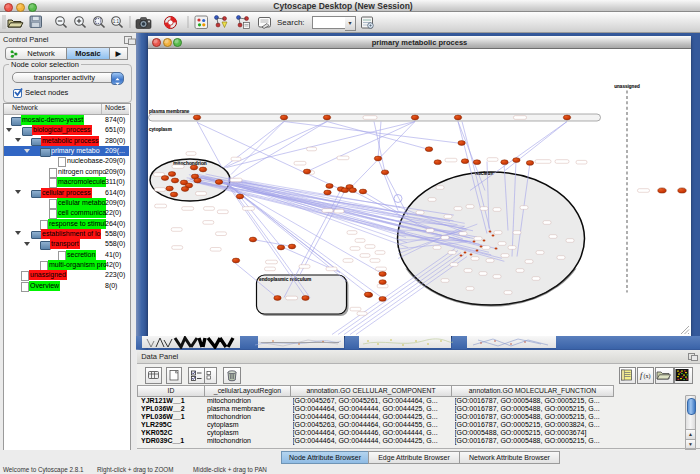 The width and height of the screenshot is (700, 474). I want to click on svg-text: (x), so click(648, 376).